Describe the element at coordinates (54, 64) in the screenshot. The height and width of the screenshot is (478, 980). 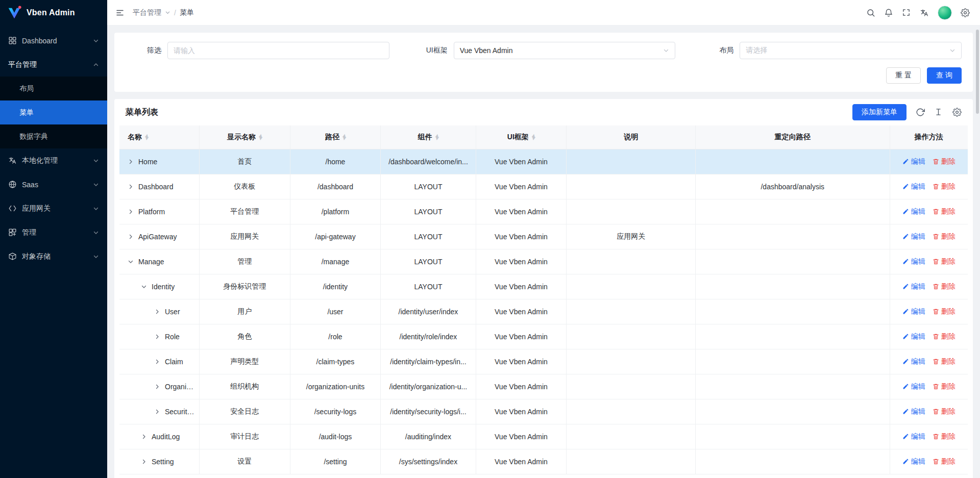
I see `sidebar-item-platform: 平台管理` at that location.